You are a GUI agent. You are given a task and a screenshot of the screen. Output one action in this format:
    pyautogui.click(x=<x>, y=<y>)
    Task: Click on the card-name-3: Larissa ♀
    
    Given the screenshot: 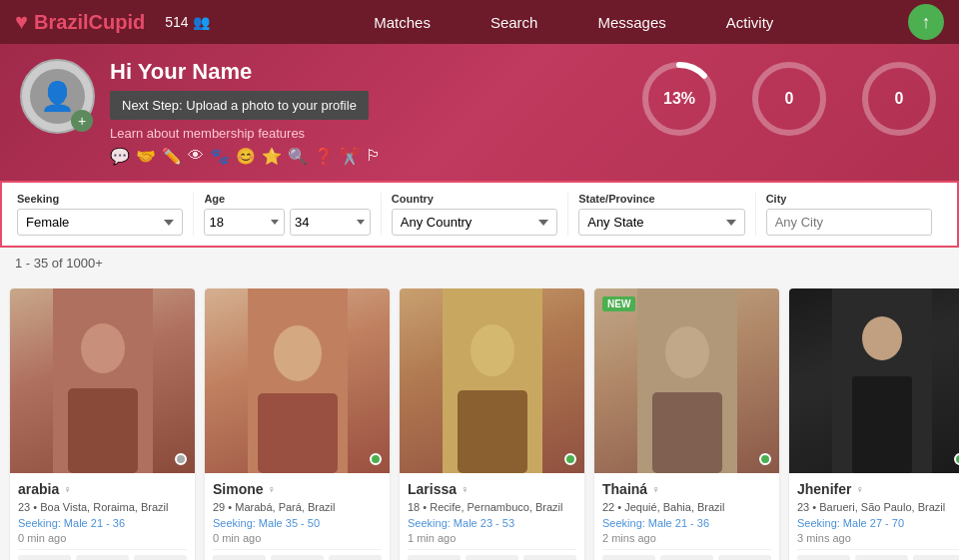 What is the action you would take?
    pyautogui.click(x=491, y=489)
    